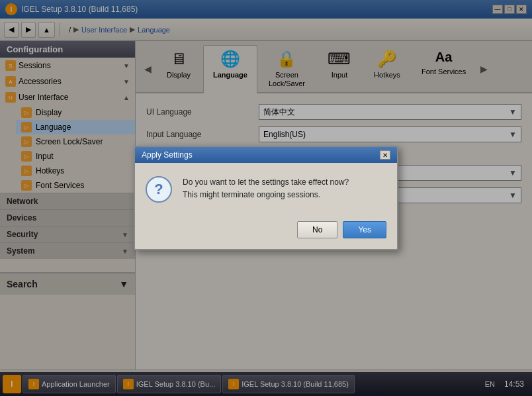 Image resolution: width=532 pixels, height=396 pixels. Describe the element at coordinates (159, 189) in the screenshot. I see `modal-question-icon: ?` at that location.